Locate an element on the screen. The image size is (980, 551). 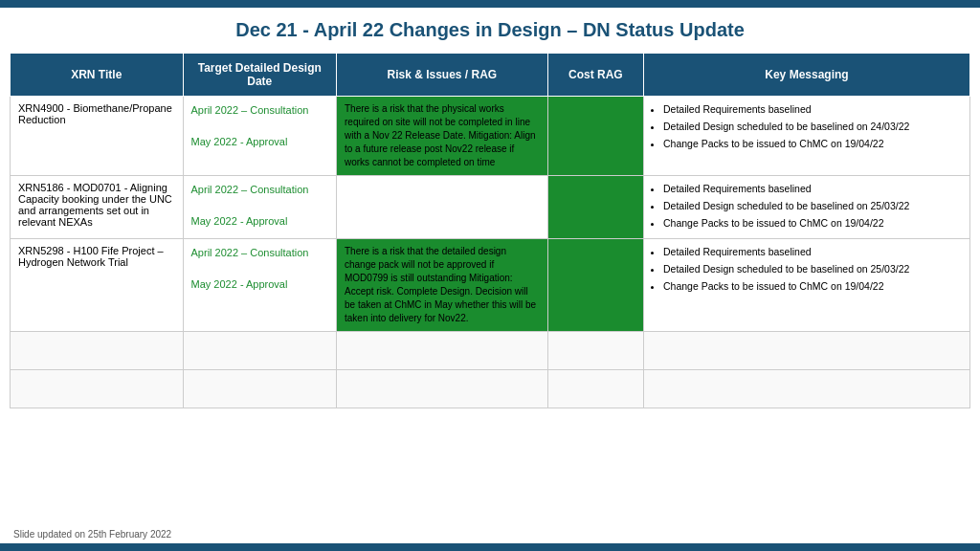
header-key: Key Messaging is located at coordinates (806, 75).